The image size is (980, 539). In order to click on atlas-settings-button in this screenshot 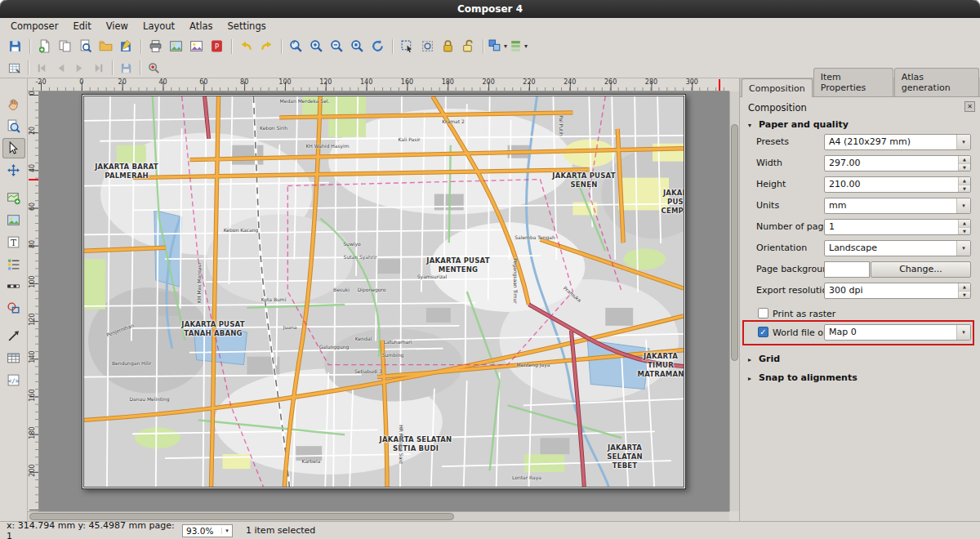, I will do `click(154, 69)`.